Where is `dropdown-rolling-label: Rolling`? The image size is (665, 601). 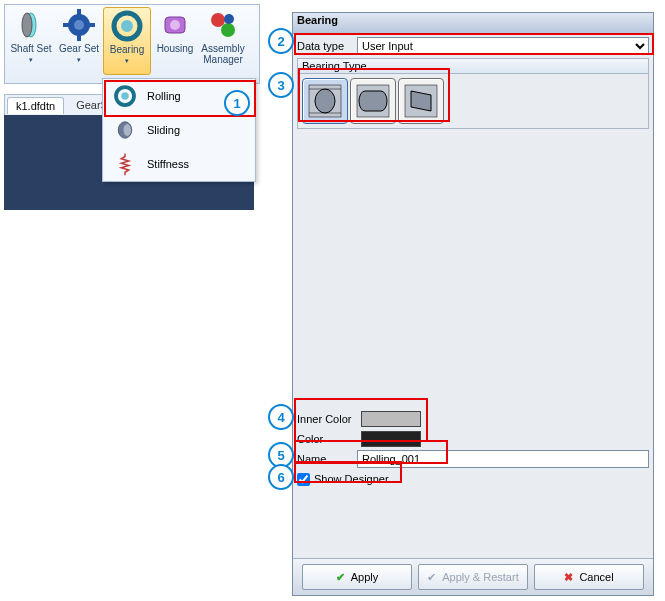
dropdown-rolling-label: Rolling is located at coordinates (164, 96).